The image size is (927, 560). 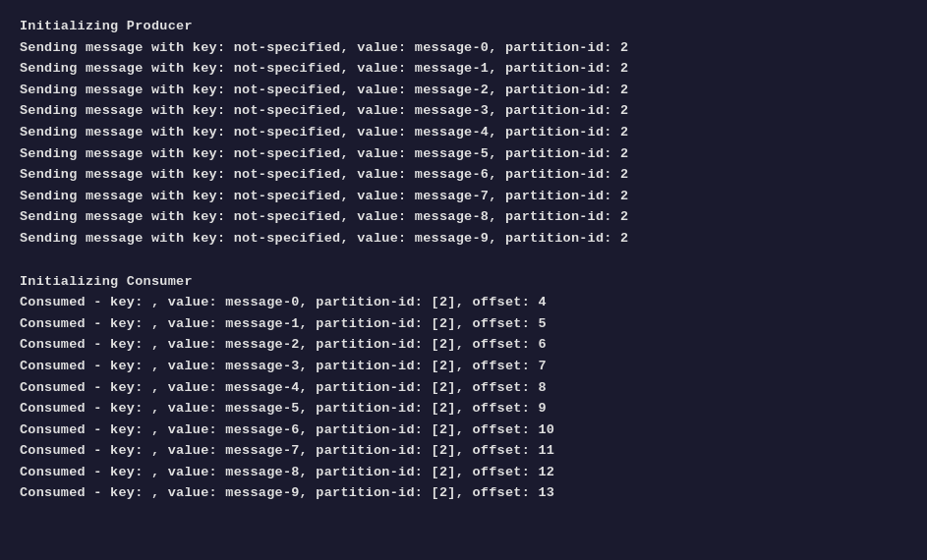 What do you see at coordinates (464, 345) in the screenshot?
I see `terminal-line: Consumed - key: , value: message-2, part…` at bounding box center [464, 345].